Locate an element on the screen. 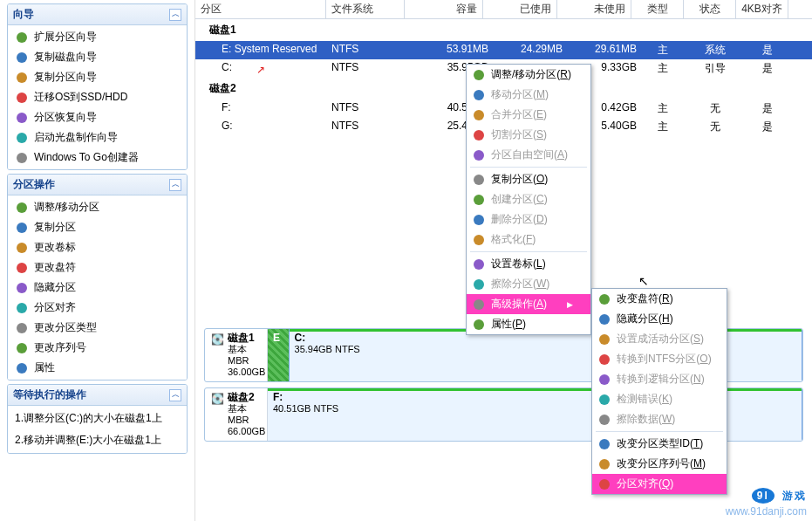  menu-item: 移动分区(M) is located at coordinates (529, 94).